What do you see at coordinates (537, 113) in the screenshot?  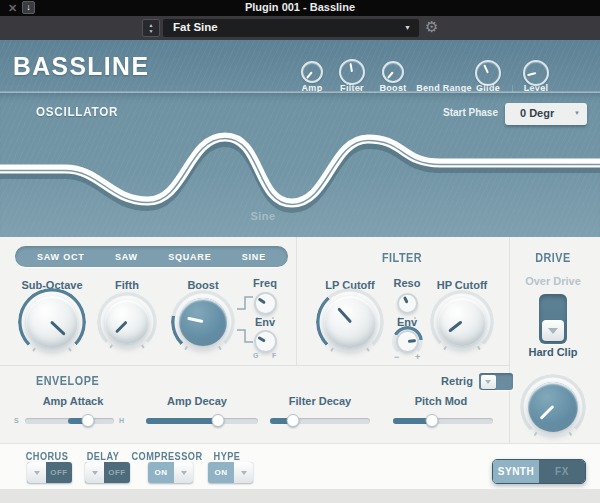 I see `start-phase-value: 0 Degr` at bounding box center [537, 113].